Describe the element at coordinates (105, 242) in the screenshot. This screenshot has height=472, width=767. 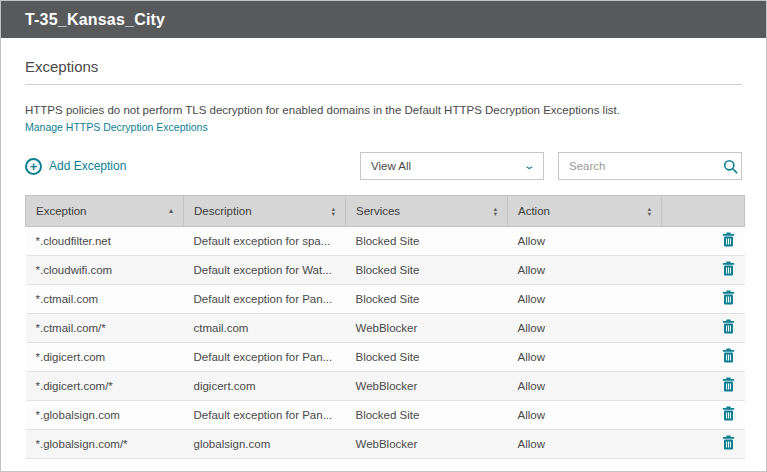
I see `exception-name-link: *.cloudfilter.net` at that location.